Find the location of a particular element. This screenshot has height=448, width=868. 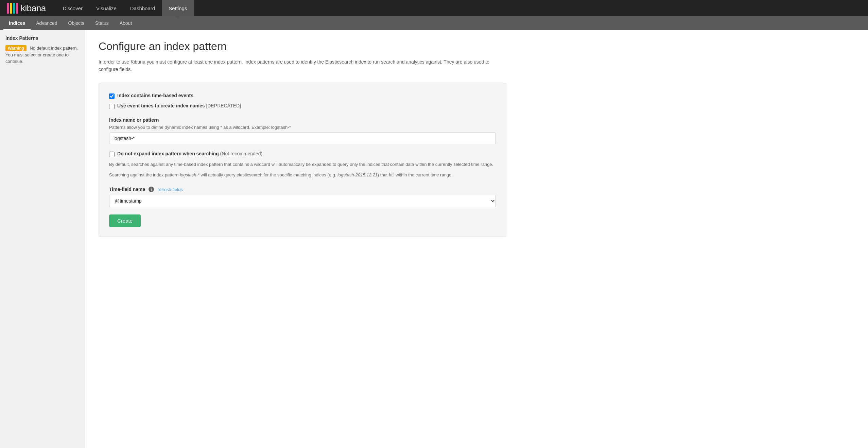

time-based-checkbox is located at coordinates (112, 96).